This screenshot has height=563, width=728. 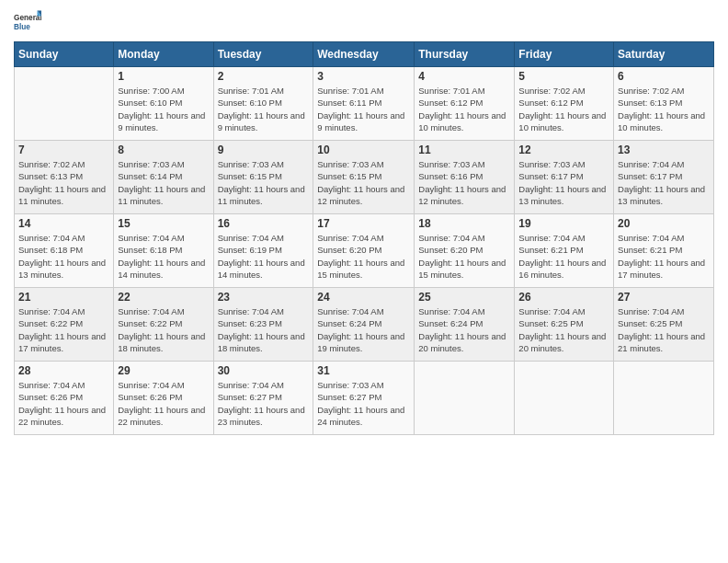 What do you see at coordinates (464, 76) in the screenshot?
I see `day-number: 4` at bounding box center [464, 76].